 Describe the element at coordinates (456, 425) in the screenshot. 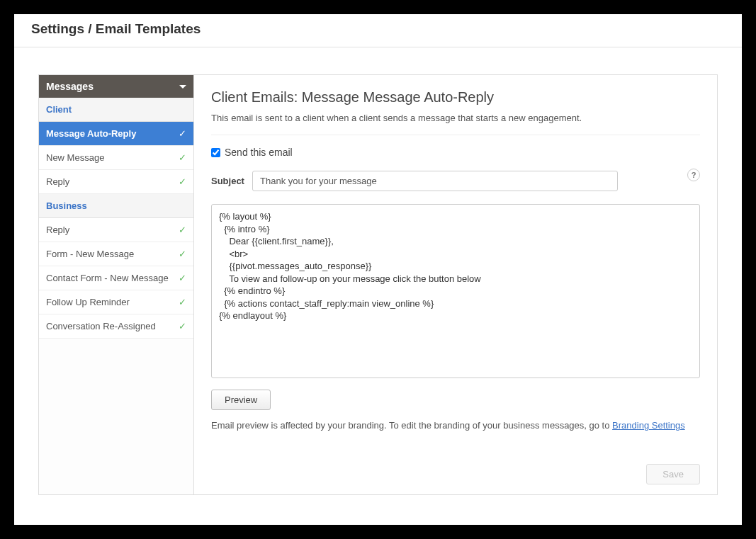

I see `branding-note: Email preview is affected by your brandi…` at that location.